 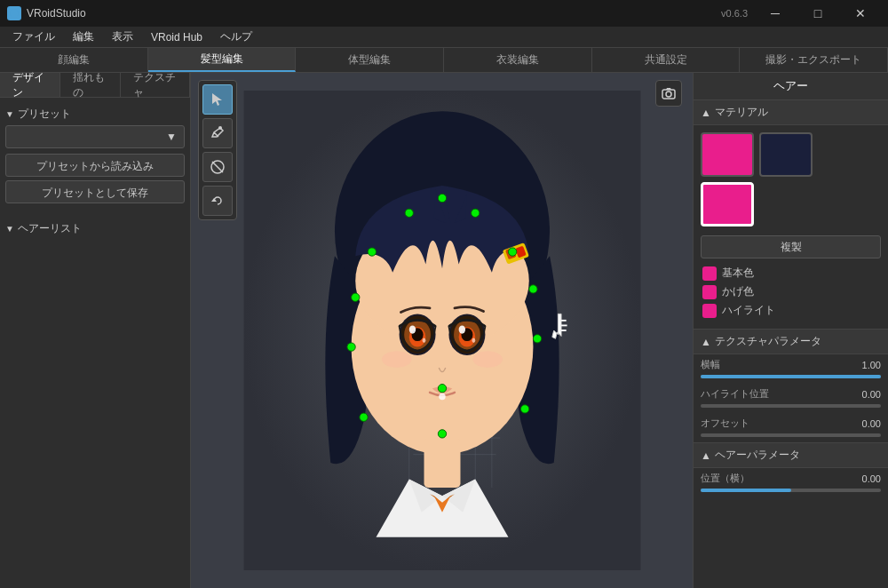 What do you see at coordinates (775, 13) in the screenshot?
I see `minimize-button: ─` at bounding box center [775, 13].